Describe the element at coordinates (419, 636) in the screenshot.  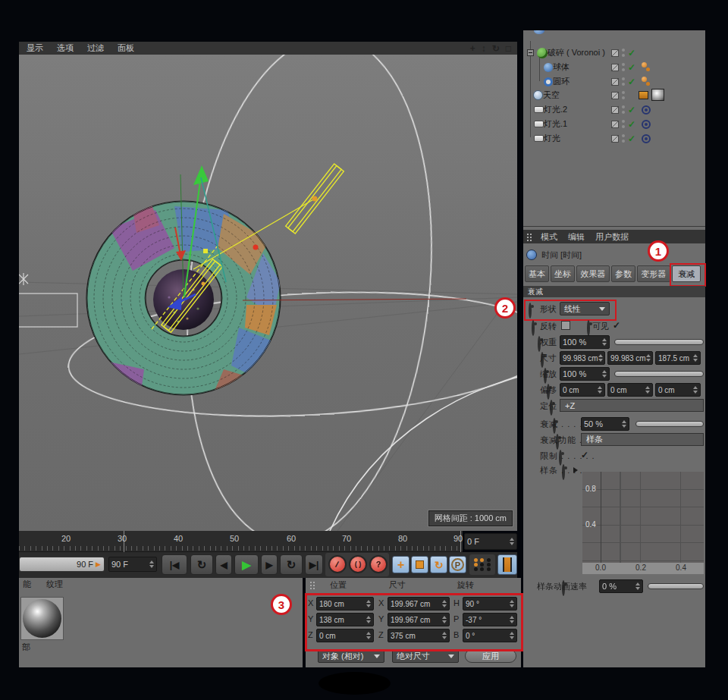
I see `size-z-field: 375 cm` at that location.